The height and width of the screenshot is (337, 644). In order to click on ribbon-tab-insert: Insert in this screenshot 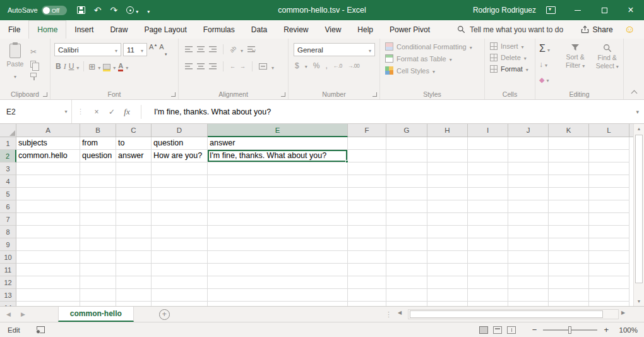, I will do `click(84, 29)`.